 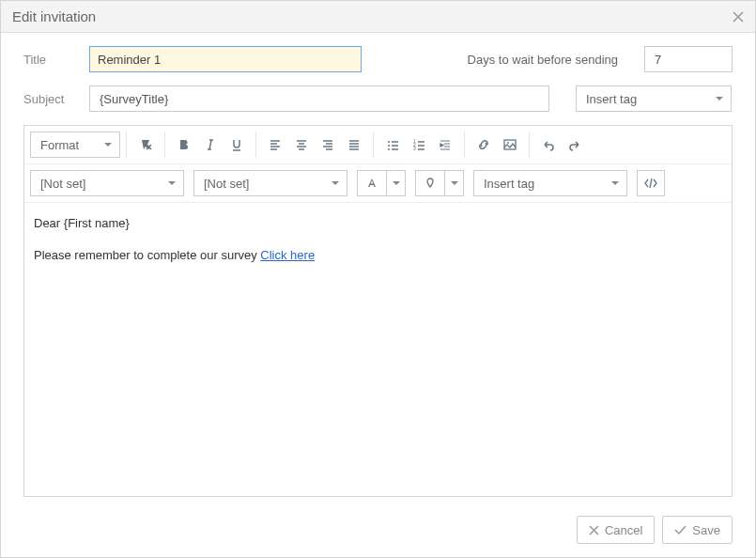 What do you see at coordinates (575, 145) in the screenshot?
I see `redo-button` at bounding box center [575, 145].